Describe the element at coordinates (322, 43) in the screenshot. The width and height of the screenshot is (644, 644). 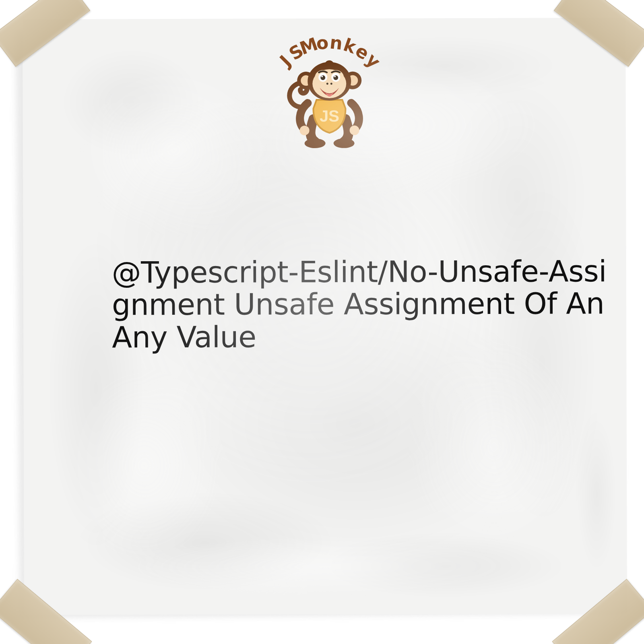
I see `logo-wordmark-letter: o` at that location.